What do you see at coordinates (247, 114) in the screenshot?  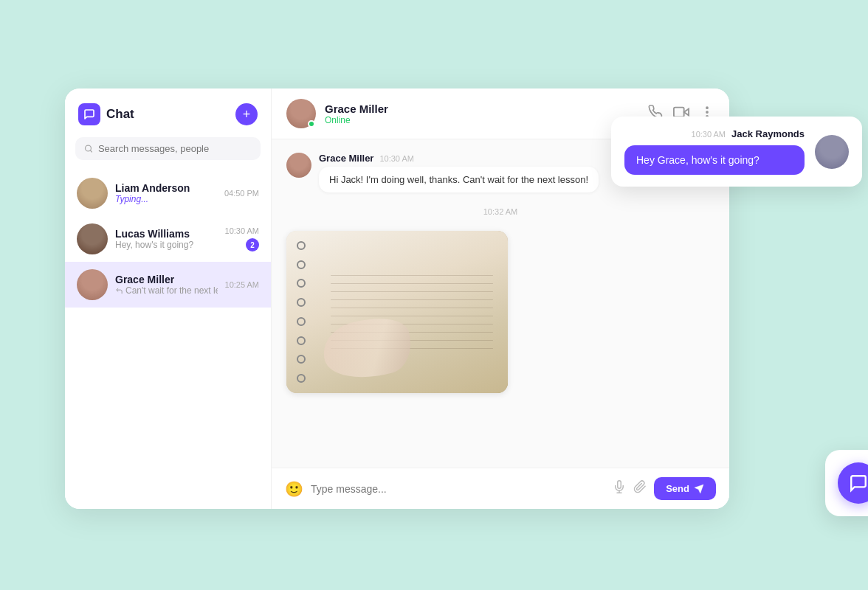 I see `add-conversation-button: +` at bounding box center [247, 114].